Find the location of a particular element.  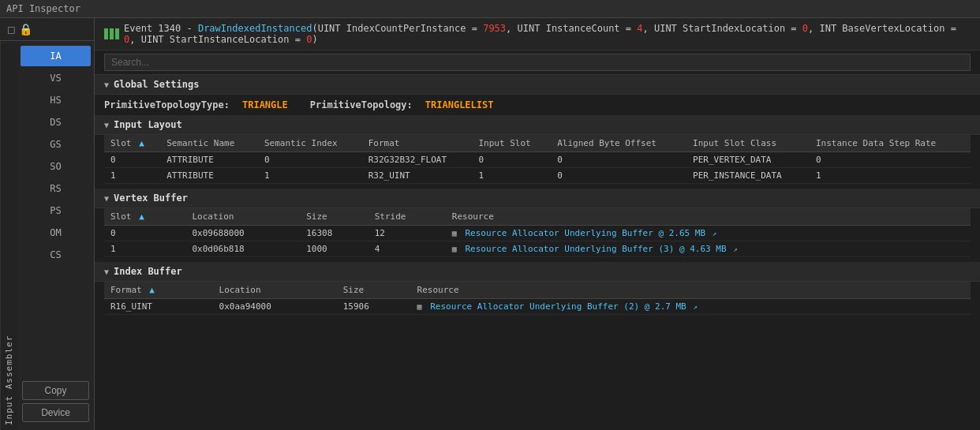

vertex-buffer-label: Vertex Buffer is located at coordinates (151, 198).